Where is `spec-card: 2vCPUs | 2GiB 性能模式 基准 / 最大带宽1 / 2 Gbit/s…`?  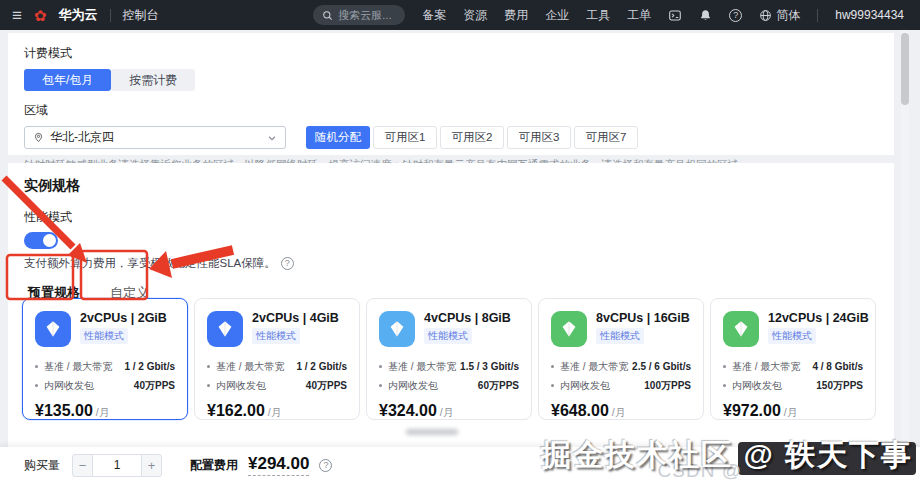
spec-card: 2vCPUs | 2GiB 性能模式 基准 / 最大带宽1 / 2 Gbit/s… is located at coordinates (105, 359).